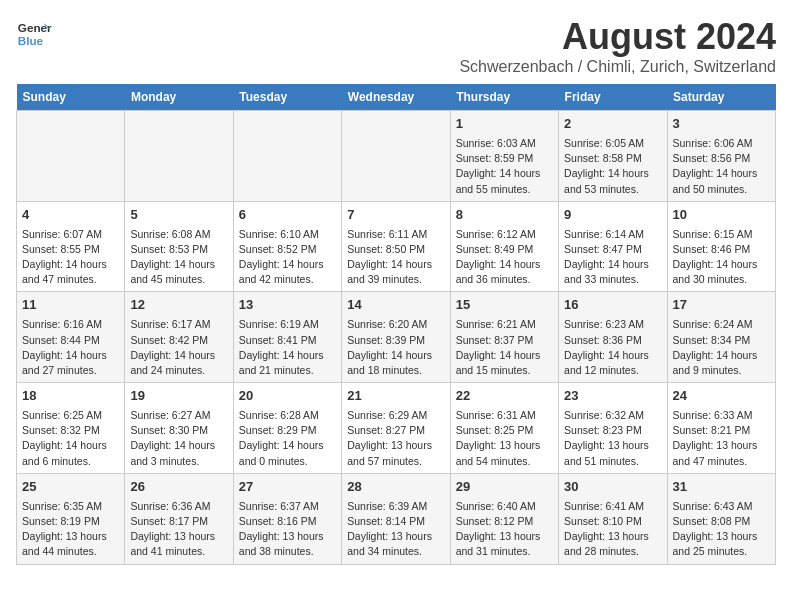 Image resolution: width=792 pixels, height=612 pixels. Describe the element at coordinates (396, 98) in the screenshot. I see `header-cell-wednesday: Wednesday` at that location.